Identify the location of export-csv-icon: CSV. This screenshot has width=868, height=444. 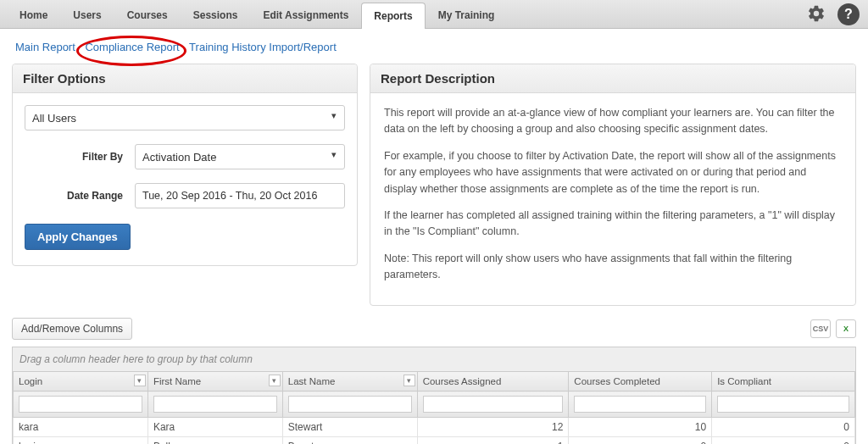
(821, 329).